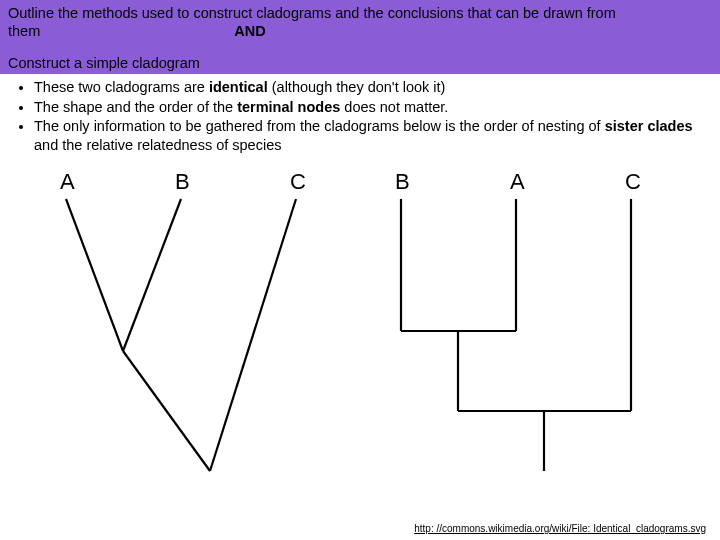 This screenshot has width=720, height=540. What do you see at coordinates (152, 275) in the screenshot?
I see `left-branch-b` at bounding box center [152, 275].